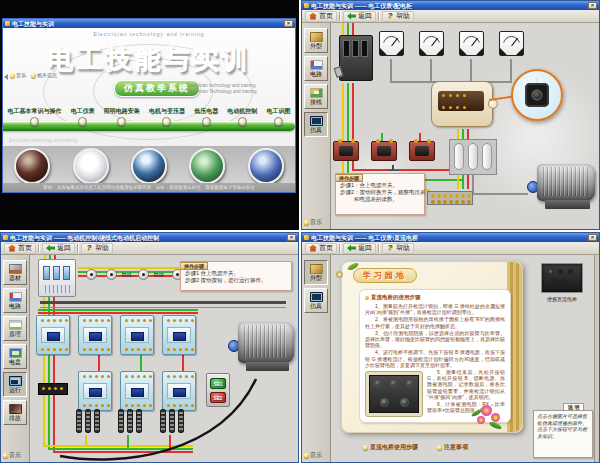  What do you see at coordinates (390, 448) in the screenshot?
I see `link-usage-steps: 直流电桥使用步骤` at bounding box center [390, 448].